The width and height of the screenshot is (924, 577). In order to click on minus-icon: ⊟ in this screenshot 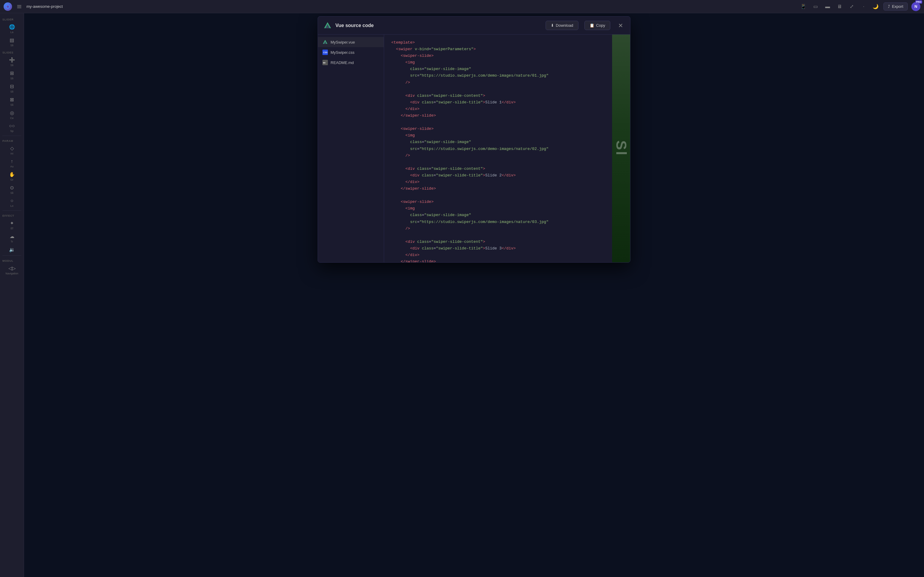, I will do `click(12, 86)`.